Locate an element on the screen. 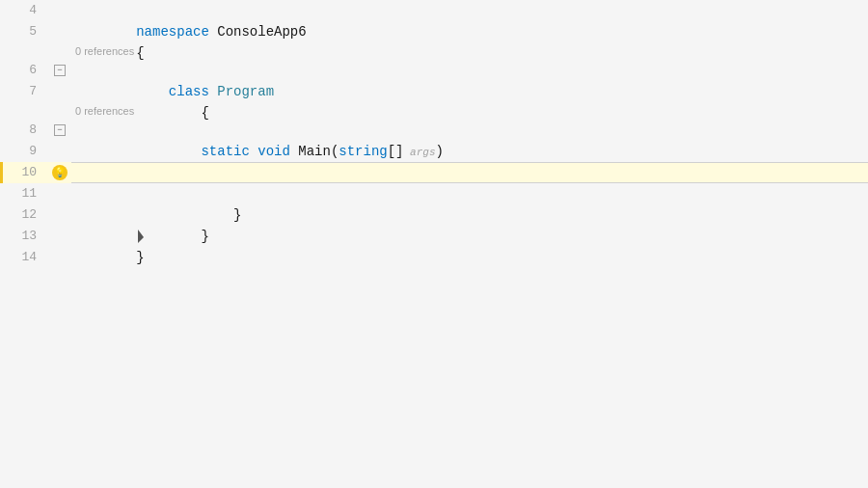 The width and height of the screenshot is (868, 488). line-number-5: 5 is located at coordinates (24, 32).